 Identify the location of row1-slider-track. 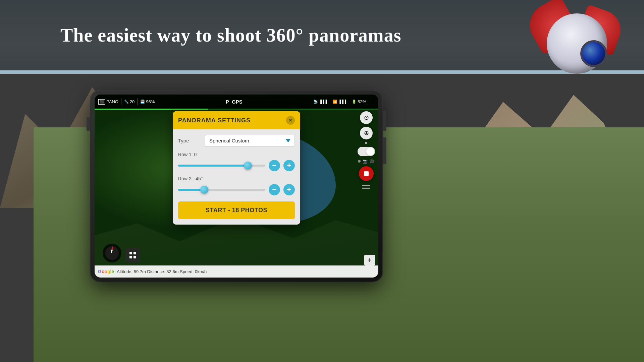
(222, 166).